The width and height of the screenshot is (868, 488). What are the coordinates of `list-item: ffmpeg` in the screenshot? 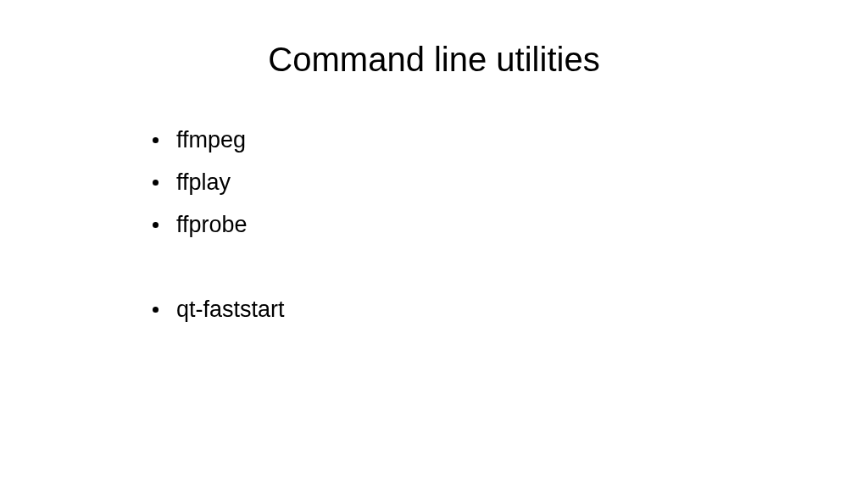 It's located at (510, 141).